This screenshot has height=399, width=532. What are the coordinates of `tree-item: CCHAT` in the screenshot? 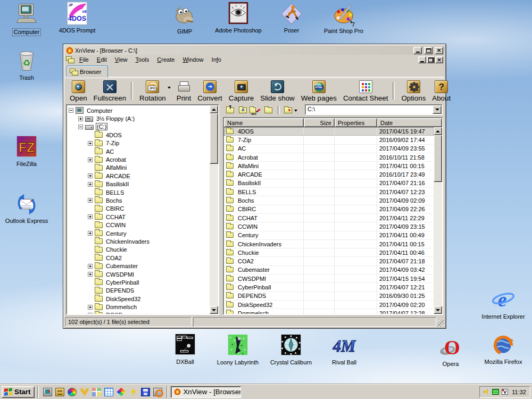 It's located at (138, 217).